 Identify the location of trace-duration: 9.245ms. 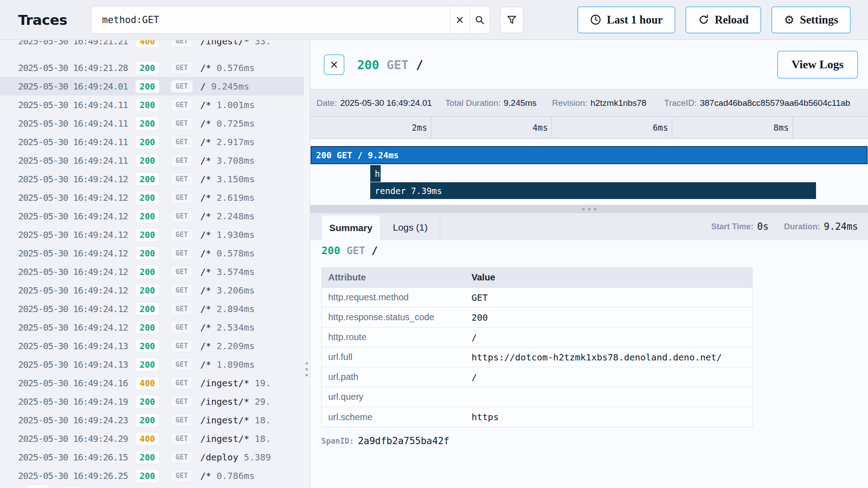
(230, 86).